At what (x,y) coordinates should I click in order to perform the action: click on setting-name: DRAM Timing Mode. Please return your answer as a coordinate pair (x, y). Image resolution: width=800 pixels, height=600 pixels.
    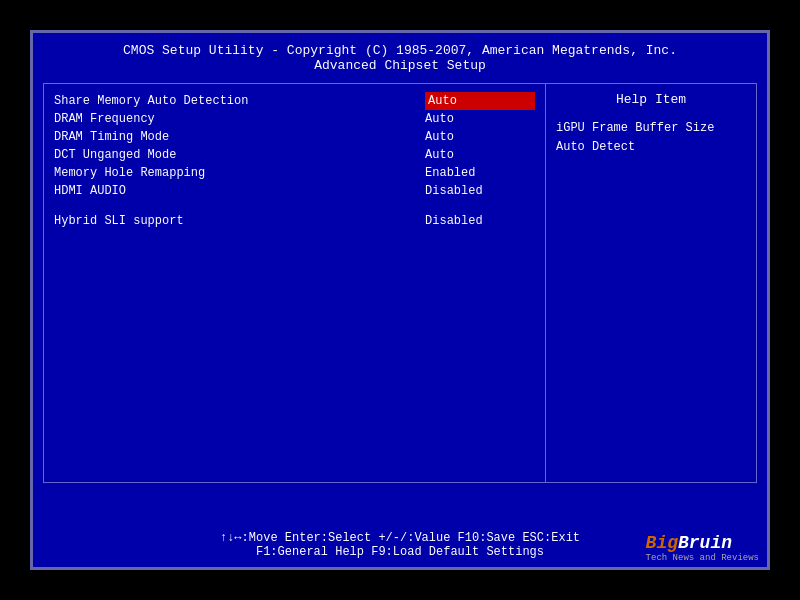
    Looking at the image, I should click on (240, 137).